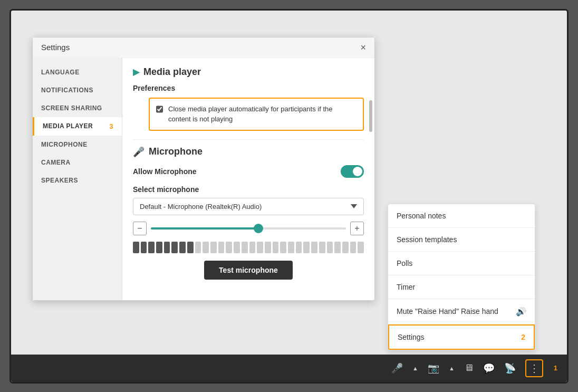 The image size is (578, 392). I want to click on menu-item-timer: Timer, so click(461, 287).